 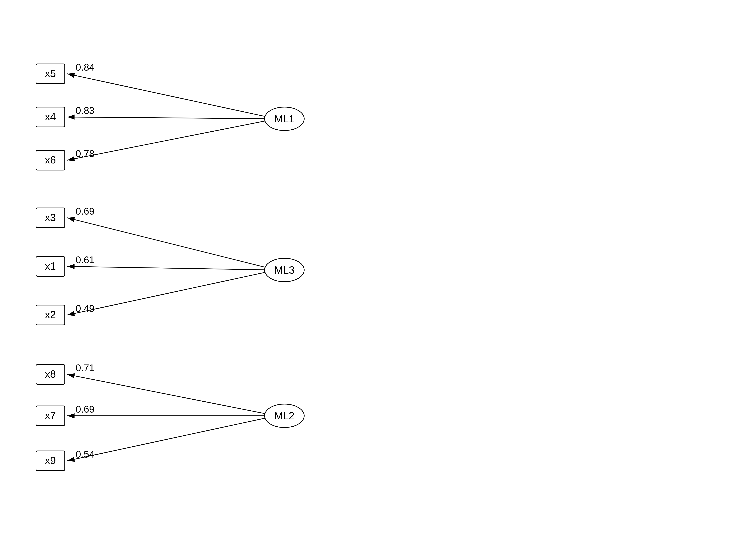 I want to click on svg-text: 0.61, so click(x=85, y=260).